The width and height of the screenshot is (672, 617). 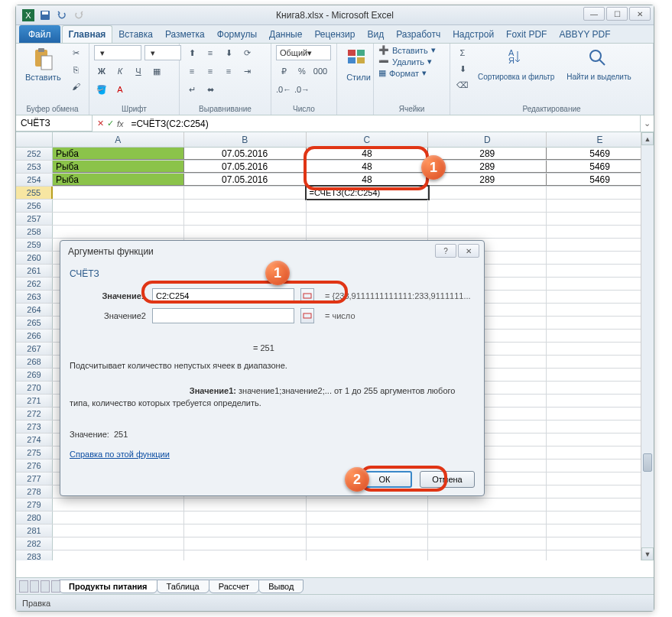 I want to click on save-icon, so click(x=45, y=15).